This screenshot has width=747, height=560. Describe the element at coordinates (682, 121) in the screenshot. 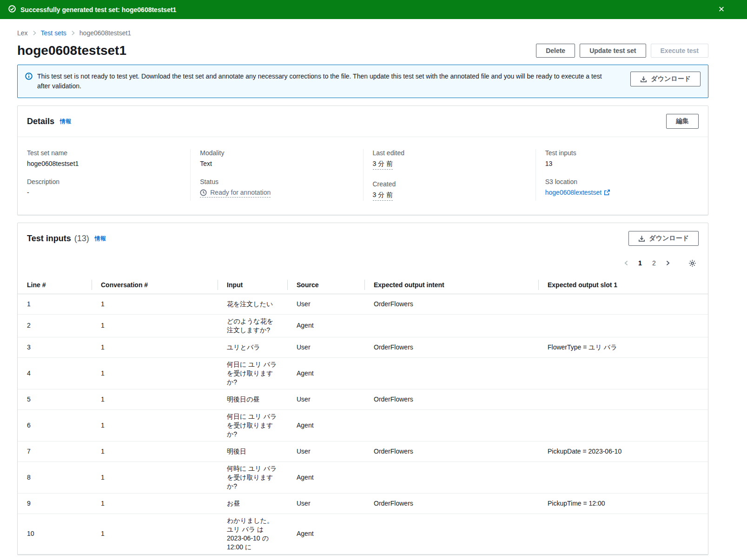

I see `edit-button: 編集` at that location.